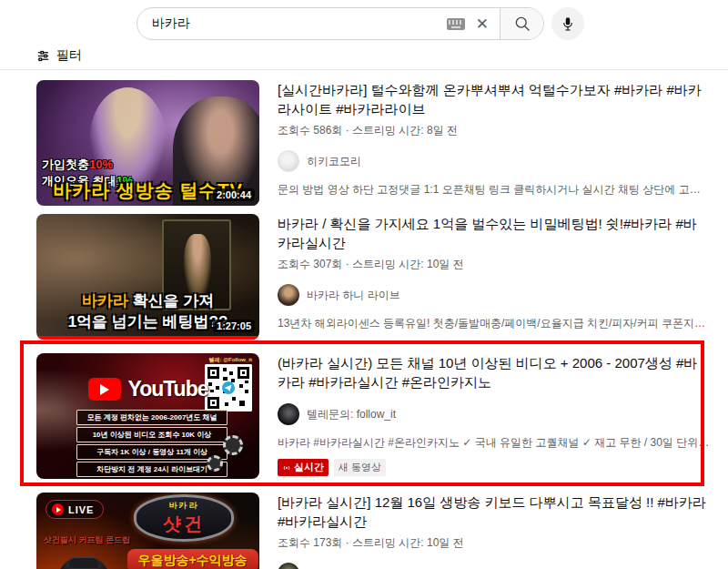 The height and width of the screenshot is (569, 728). I want to click on video-description: 바카라 #바카라실시간 #온라인카지노 ✓ 국내 유일한 고퀄채널 ✓ 재고 무…, so click(493, 442).